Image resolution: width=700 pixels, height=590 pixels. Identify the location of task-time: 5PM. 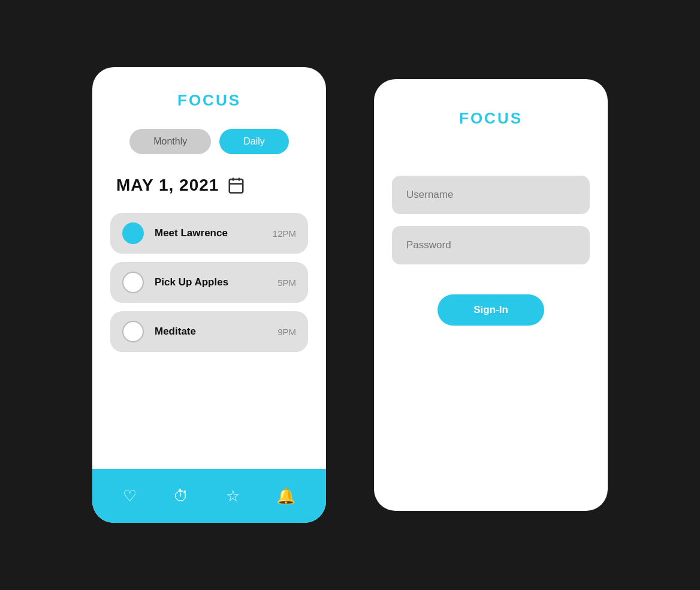
(286, 283).